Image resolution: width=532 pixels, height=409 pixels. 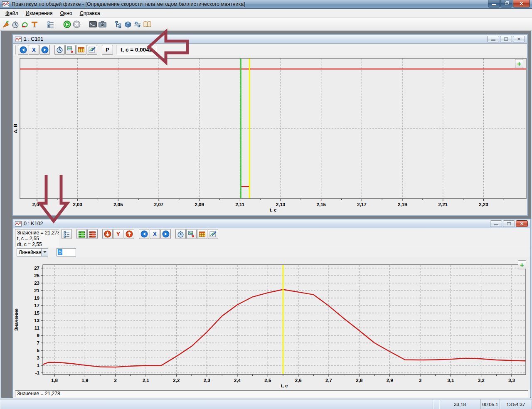 I want to click on c101-close-button: ✕, so click(x=519, y=39).